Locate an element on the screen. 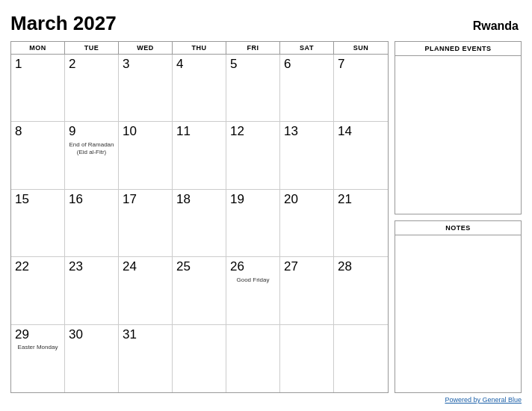 Image resolution: width=532 pixels, height=411 pixels. calendar-cell: 31 is located at coordinates (146, 359).